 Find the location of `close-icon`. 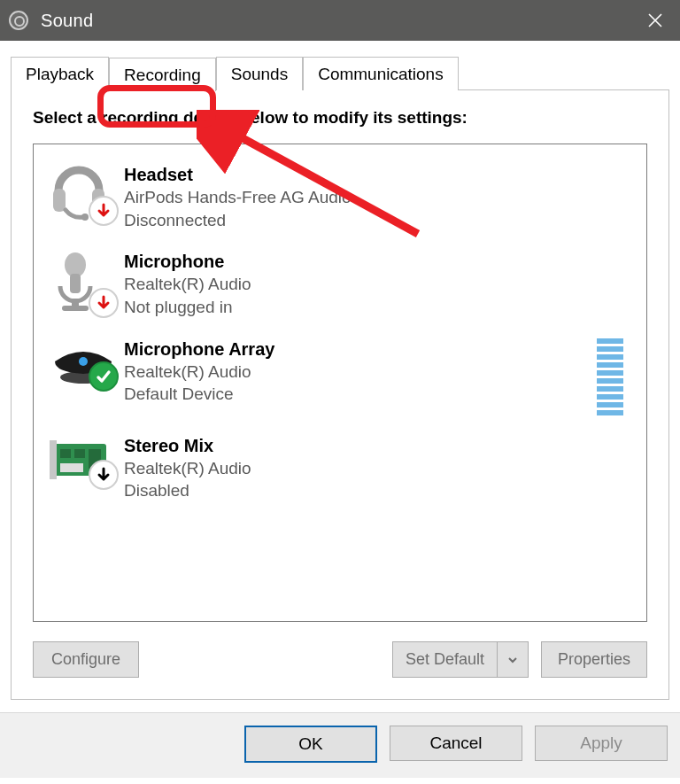

close-icon is located at coordinates (655, 20).